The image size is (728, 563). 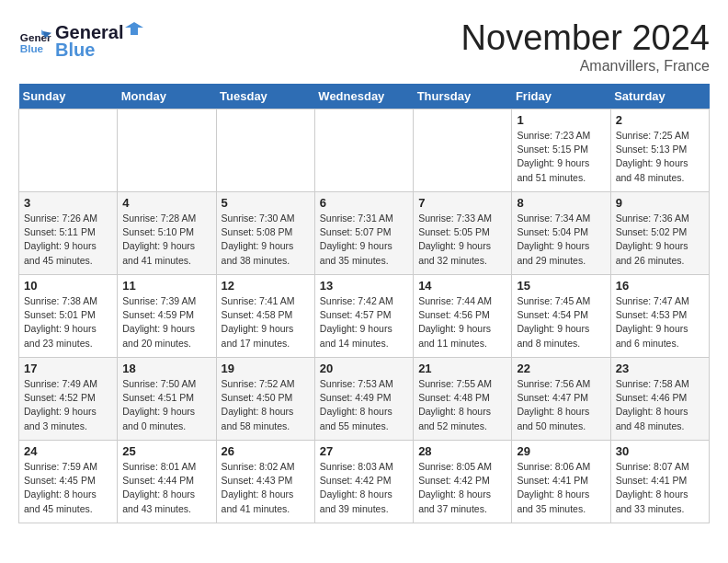 What do you see at coordinates (660, 488) in the screenshot?
I see `day-info: Sunrise: 8:07 AM Sunset: 4:41 PM Dayligh…` at bounding box center [660, 488].